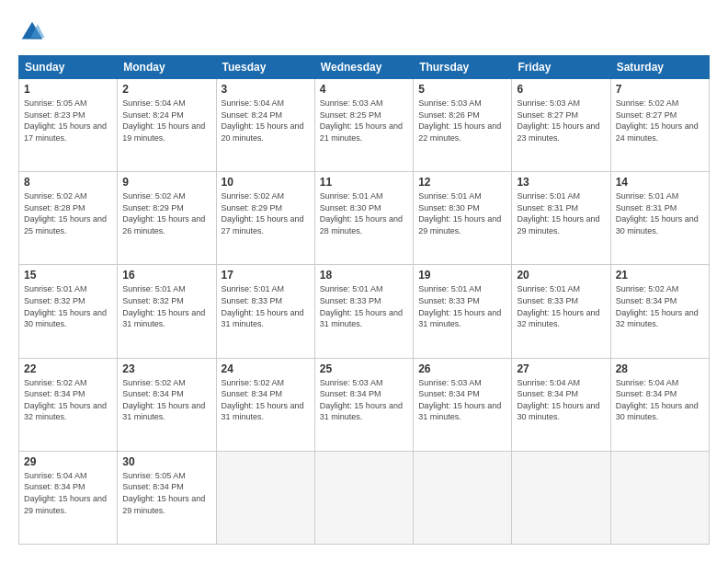 This screenshot has height=563, width=728. What do you see at coordinates (561, 68) in the screenshot?
I see `calendar-header-friday: Friday` at bounding box center [561, 68].